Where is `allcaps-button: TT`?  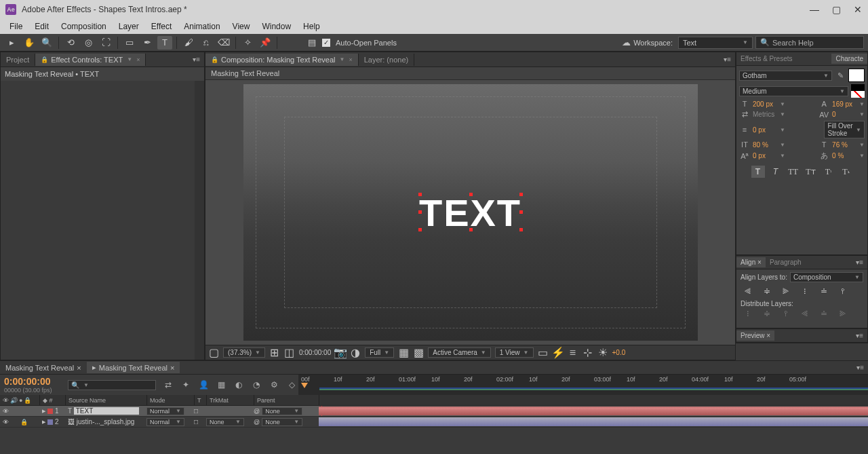
allcaps-button: TT is located at coordinates (793, 172).